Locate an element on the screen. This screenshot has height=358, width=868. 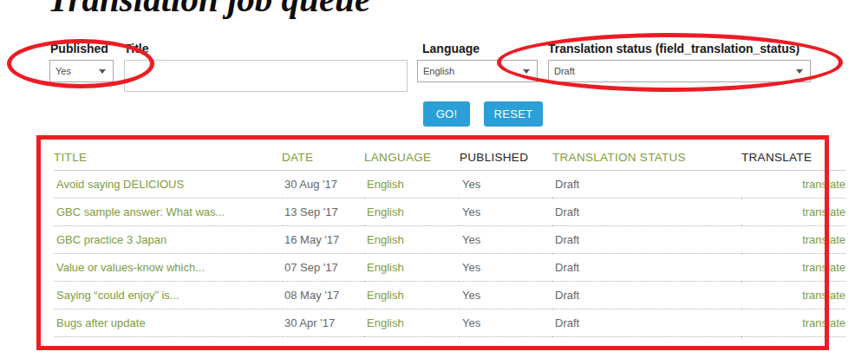
published-select: Yes is located at coordinates (82, 71).